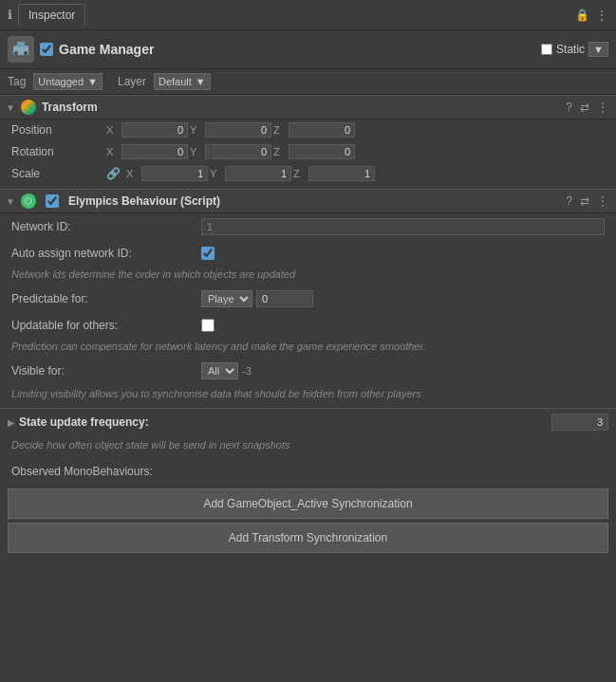  Describe the element at coordinates (59, 152) in the screenshot. I see `rotation-label: Rotation` at that location.